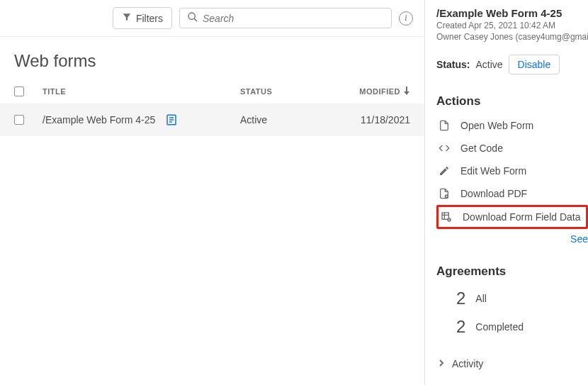 The image size is (588, 385). What do you see at coordinates (512, 148) in the screenshot?
I see `action-get-code: Get Code` at bounding box center [512, 148].